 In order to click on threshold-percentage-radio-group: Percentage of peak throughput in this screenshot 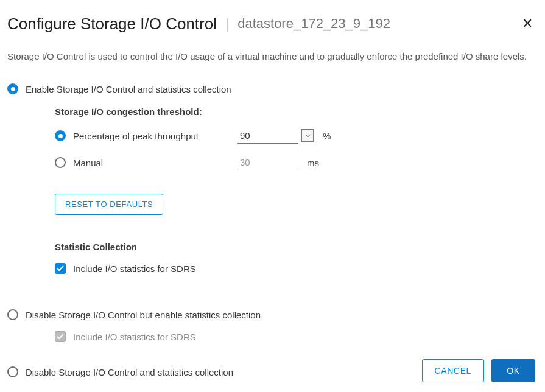, I will do `click(146, 136)`.